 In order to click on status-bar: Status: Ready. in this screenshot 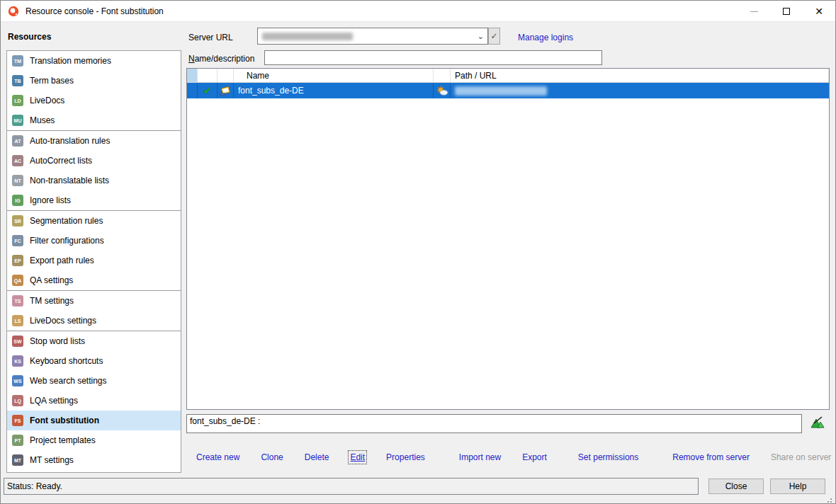, I will do `click(351, 486)`.